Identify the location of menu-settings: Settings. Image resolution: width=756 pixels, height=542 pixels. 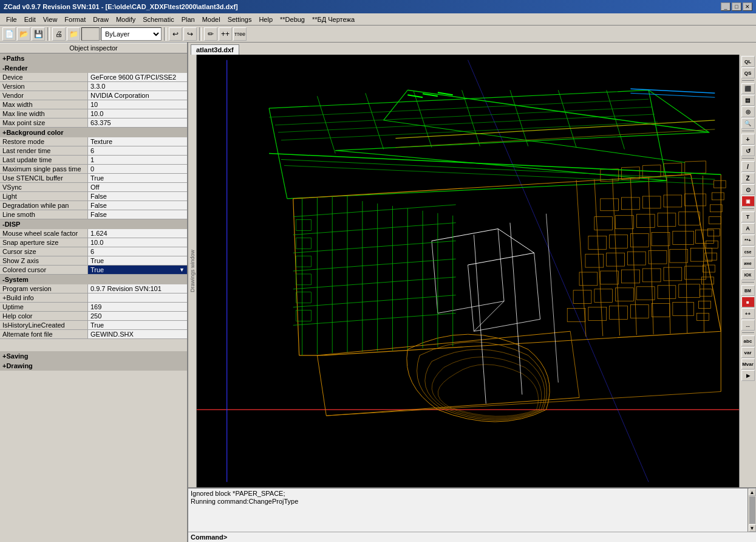
(240, 19).